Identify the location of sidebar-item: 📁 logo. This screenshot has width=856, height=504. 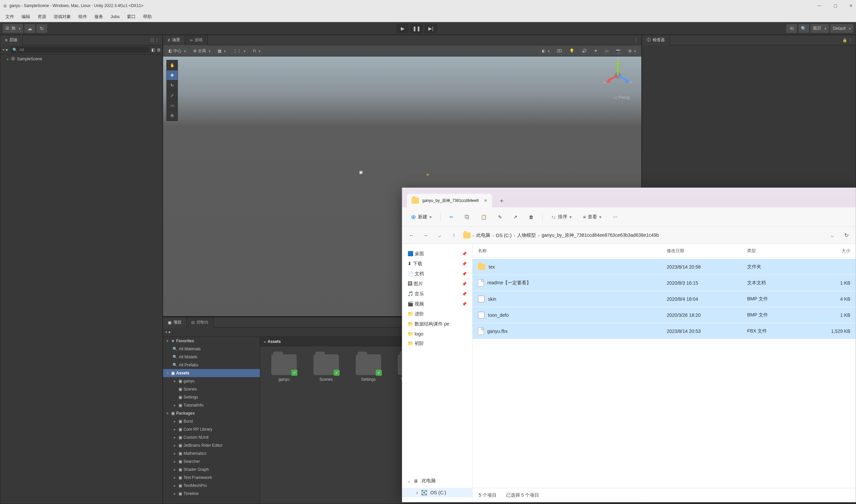
(437, 334).